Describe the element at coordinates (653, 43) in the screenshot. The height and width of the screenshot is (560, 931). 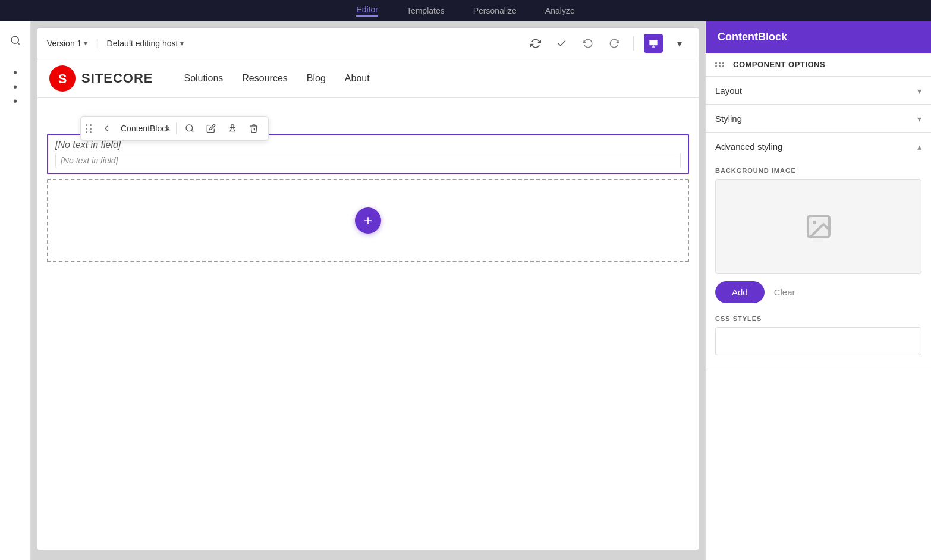
I see `preview-button` at that location.